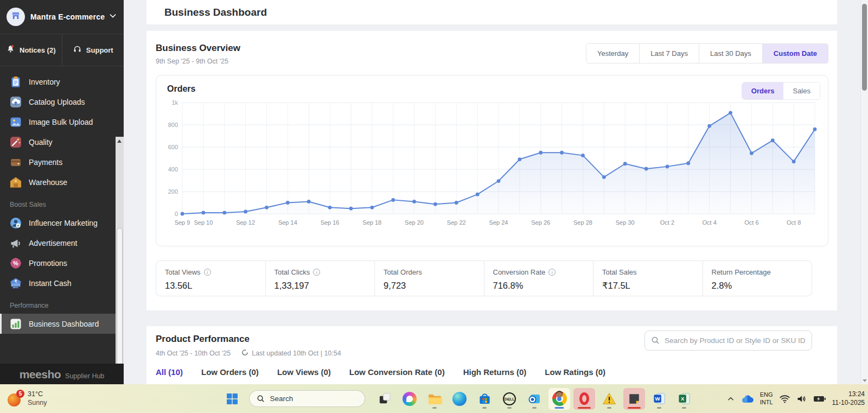 The height and width of the screenshot is (413, 868). What do you see at coordinates (484, 278) in the screenshot?
I see `overview-stats-row: Total Viewsi 13.56L Total Clicksi 1,33,1…` at bounding box center [484, 278].